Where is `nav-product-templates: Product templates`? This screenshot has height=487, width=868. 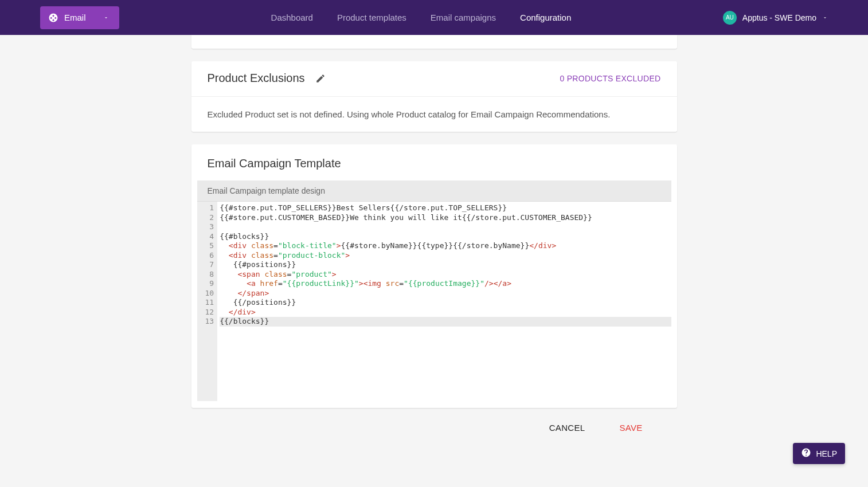 nav-product-templates: Product templates is located at coordinates (372, 17).